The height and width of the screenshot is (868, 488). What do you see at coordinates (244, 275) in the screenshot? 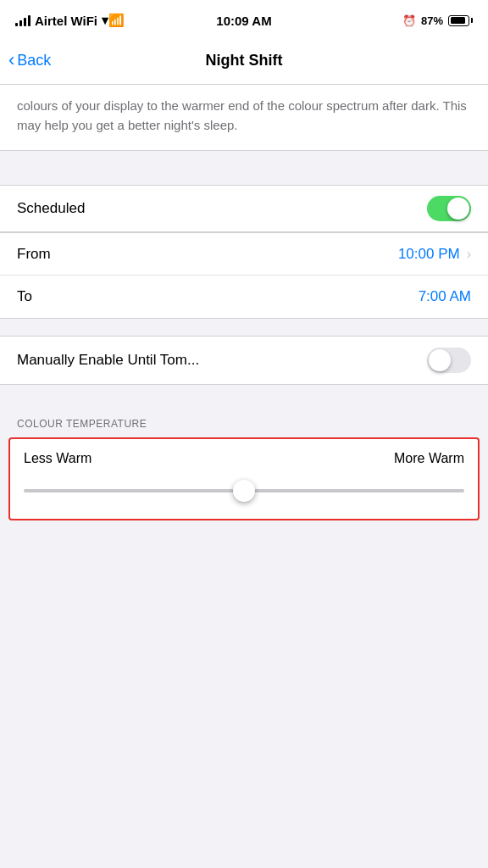
I see `from-to-section: From 10:00 PM › To 7:00 AM` at bounding box center [244, 275].